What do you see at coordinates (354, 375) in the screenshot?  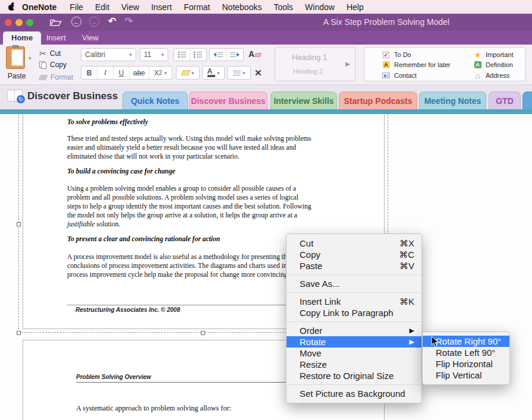 I see `menu-item-restore-original-size: Restore to Original Size` at bounding box center [354, 375].